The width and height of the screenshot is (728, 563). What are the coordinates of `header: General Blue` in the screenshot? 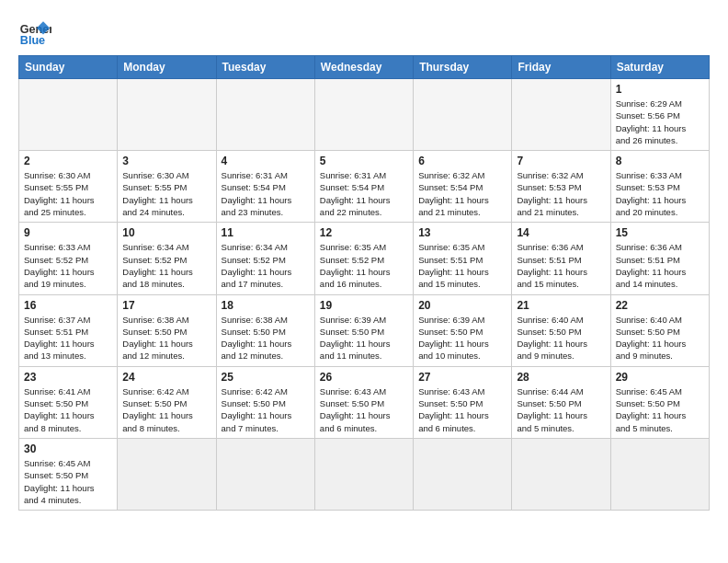 It's located at (364, 31).